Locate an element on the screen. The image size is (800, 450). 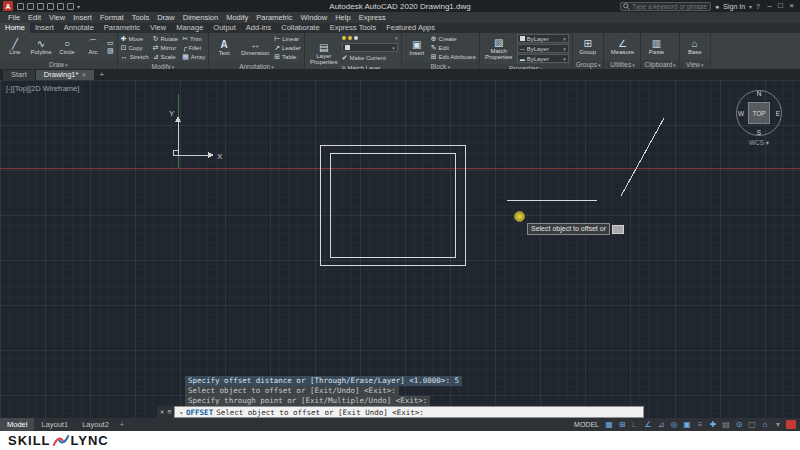
hatch-tool-icon: ▨ is located at coordinates (110, 51).